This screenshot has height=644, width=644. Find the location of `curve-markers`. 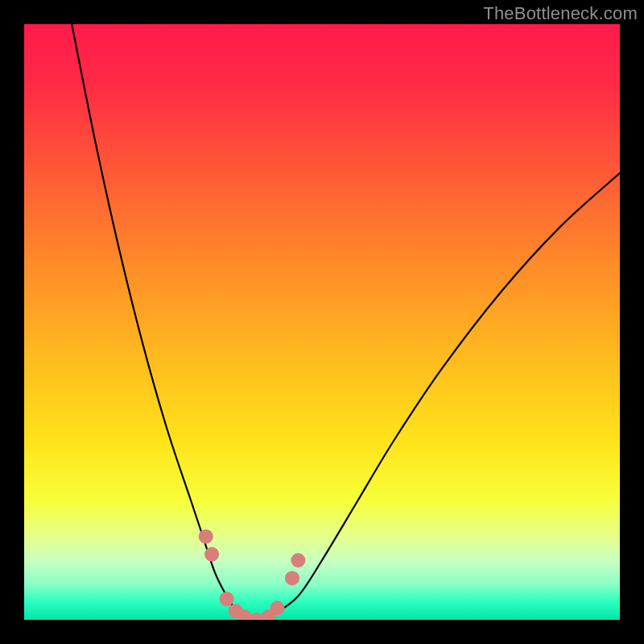

curve-markers is located at coordinates (253, 575).